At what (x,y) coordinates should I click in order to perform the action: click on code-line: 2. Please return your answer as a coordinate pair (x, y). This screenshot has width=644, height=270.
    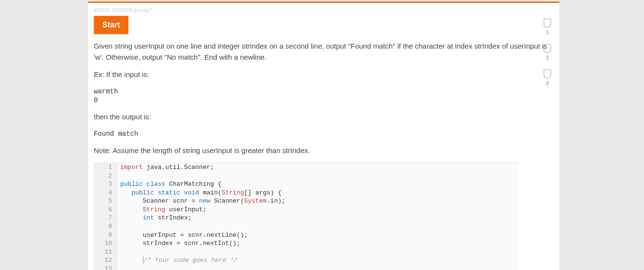
    Looking at the image, I should click on (306, 176).